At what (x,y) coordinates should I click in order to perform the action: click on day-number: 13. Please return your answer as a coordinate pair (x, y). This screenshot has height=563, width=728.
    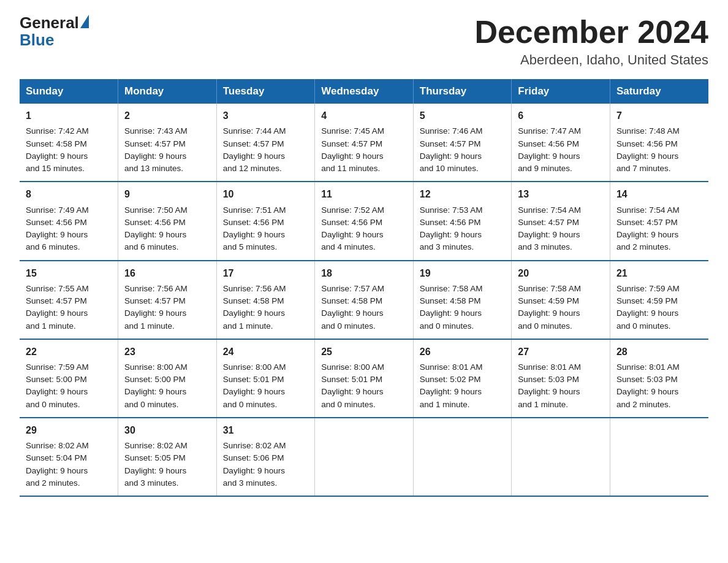
    Looking at the image, I should click on (561, 194).